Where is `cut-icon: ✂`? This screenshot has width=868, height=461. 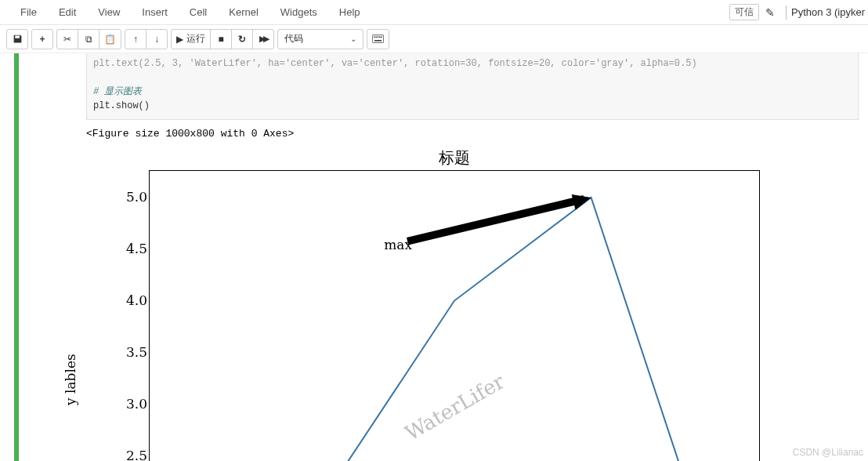 cut-icon: ✂ is located at coordinates (67, 39).